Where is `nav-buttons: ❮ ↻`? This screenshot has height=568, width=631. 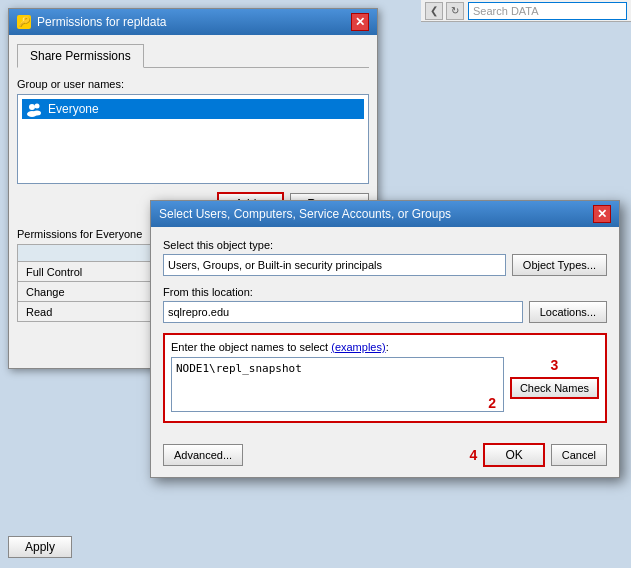
nav-buttons: ❮ ↻ is located at coordinates (444, 11).